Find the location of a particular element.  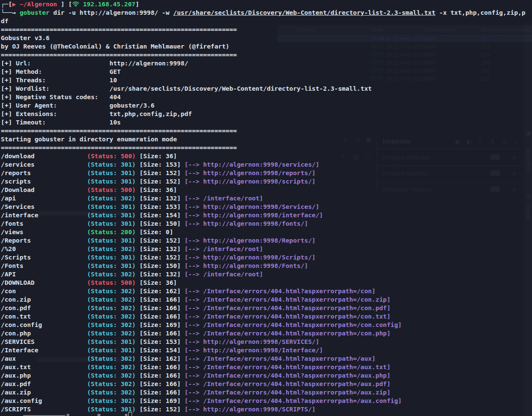

terminal-link: [--> http://algernon:9998/services/] is located at coordinates (250, 165).